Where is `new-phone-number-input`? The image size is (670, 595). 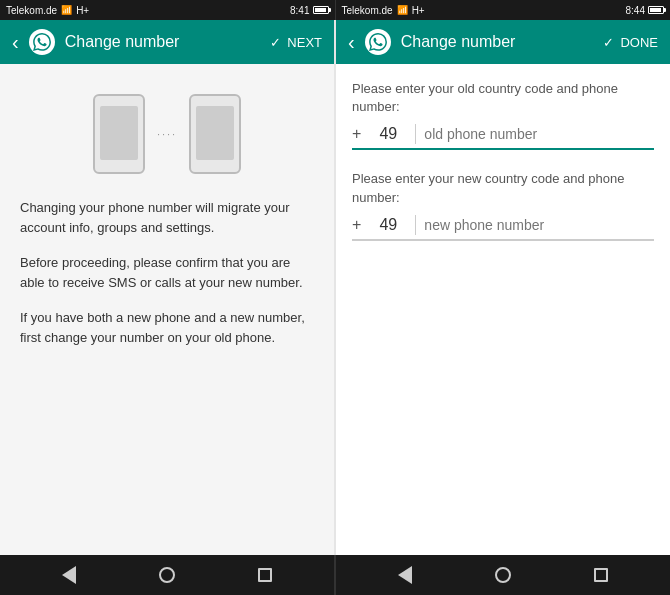 new-phone-number-input is located at coordinates (539, 225).